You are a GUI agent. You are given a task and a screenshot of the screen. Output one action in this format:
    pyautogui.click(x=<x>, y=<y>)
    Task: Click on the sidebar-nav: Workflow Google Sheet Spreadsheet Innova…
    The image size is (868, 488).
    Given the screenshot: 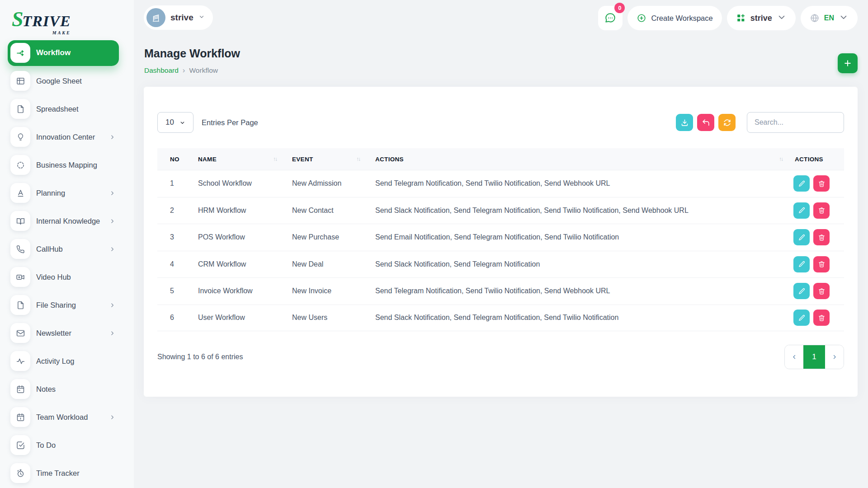 What is the action you would take?
    pyautogui.click(x=67, y=263)
    